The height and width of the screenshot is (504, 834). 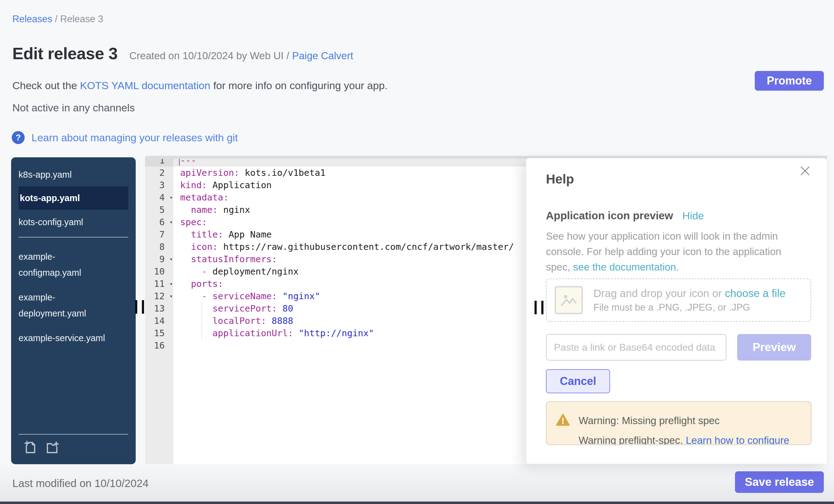 What do you see at coordinates (159, 222) in the screenshot?
I see `line-number: 6▾` at bounding box center [159, 222].